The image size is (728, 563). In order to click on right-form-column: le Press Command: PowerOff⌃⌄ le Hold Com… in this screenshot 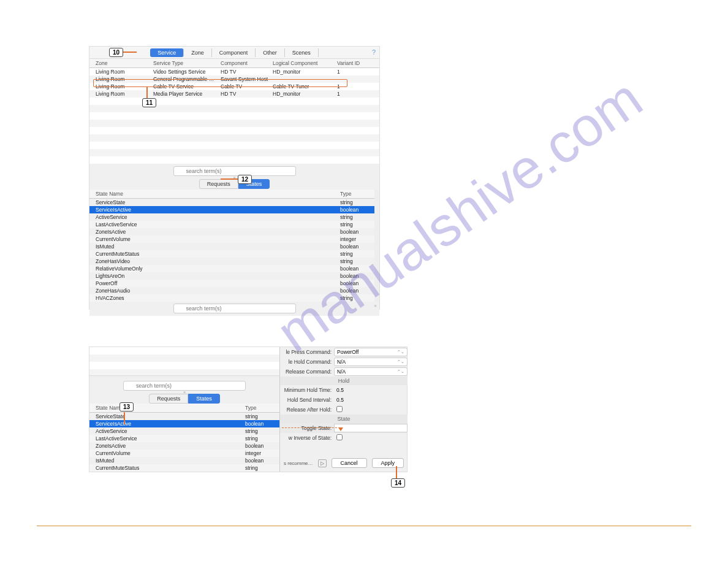, I will do `click(344, 410)`.